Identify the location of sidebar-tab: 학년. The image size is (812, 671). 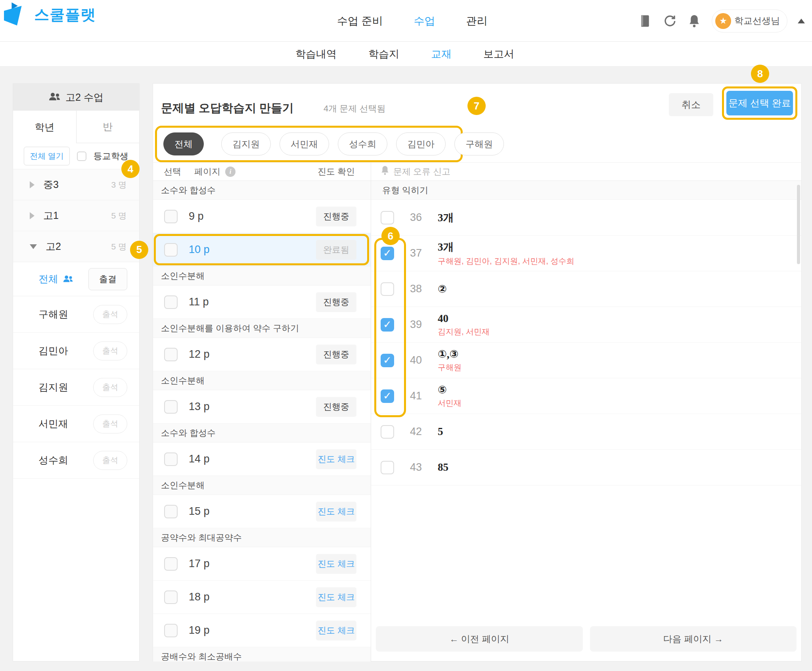
(45, 127).